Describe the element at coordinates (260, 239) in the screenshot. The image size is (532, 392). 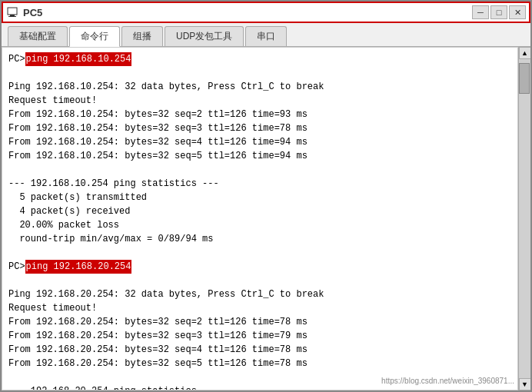
I see `stats-rtt-1: round-trip min/avg/max = 0/89/94 ms` at that location.